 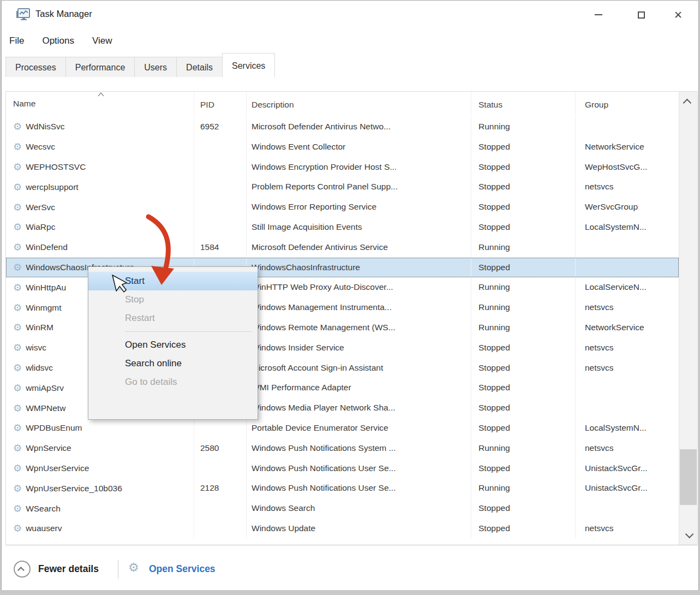 What do you see at coordinates (627, 104) in the screenshot?
I see `column-header-group: Group` at bounding box center [627, 104].